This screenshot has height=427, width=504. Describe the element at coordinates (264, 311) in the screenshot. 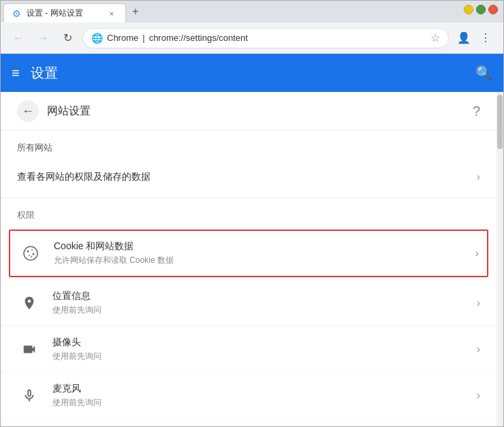

I see `location-item-subtitle: 使用前先询问` at that location.